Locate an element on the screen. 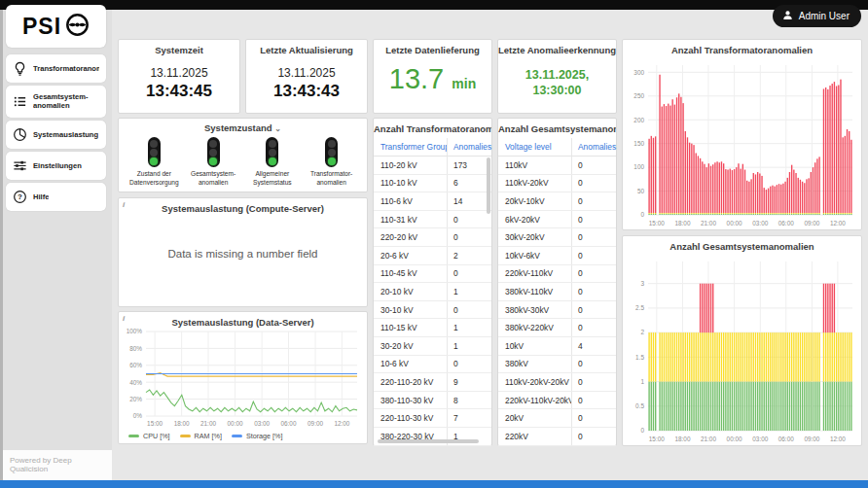 This screenshot has height=488, width=868. table-row: 220kV-110kV0 is located at coordinates (557, 274).